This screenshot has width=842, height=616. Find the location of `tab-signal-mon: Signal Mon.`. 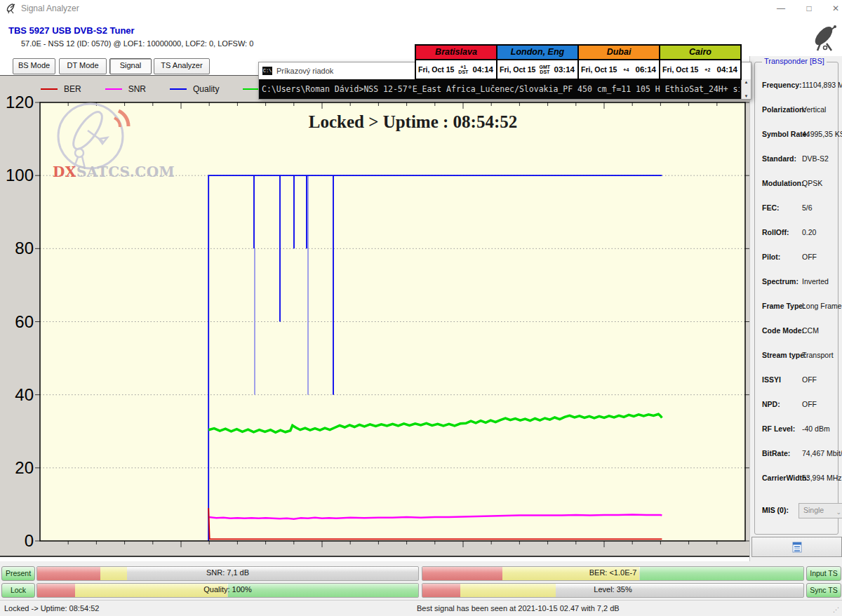

tab-signal-mon: Signal Mon. is located at coordinates (131, 66).